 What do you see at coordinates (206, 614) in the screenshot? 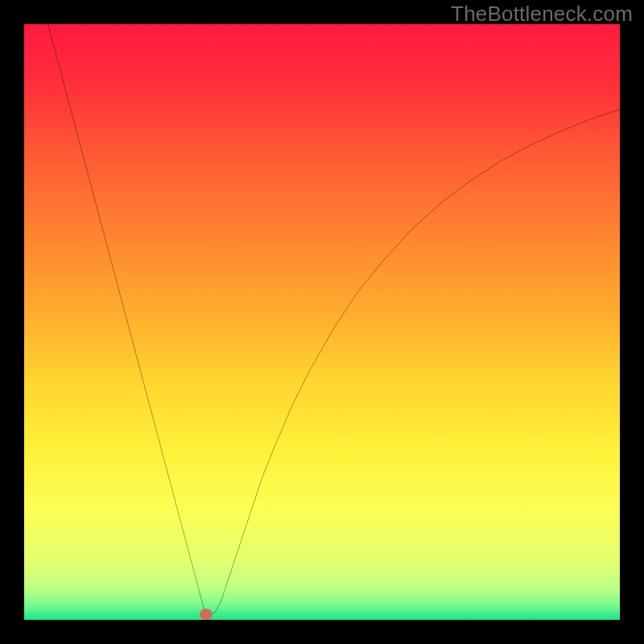
I see `minimum-marker` at bounding box center [206, 614].